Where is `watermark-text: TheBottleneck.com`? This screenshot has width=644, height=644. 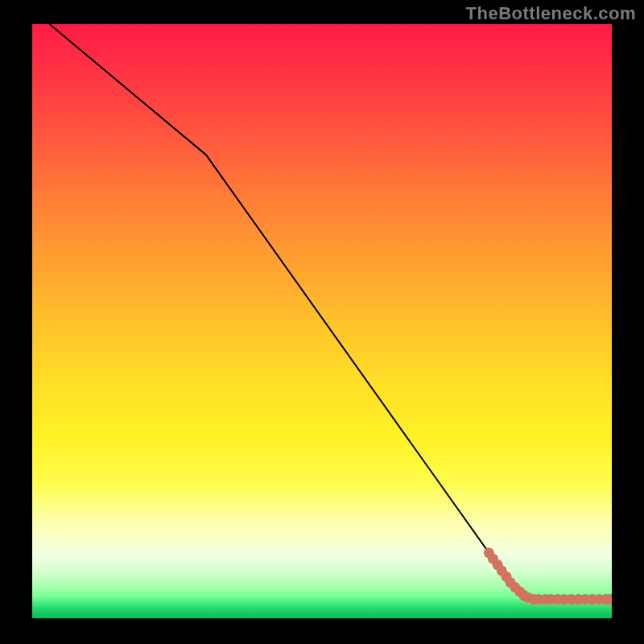 watermark-text: TheBottleneck.com is located at coordinates (551, 14).